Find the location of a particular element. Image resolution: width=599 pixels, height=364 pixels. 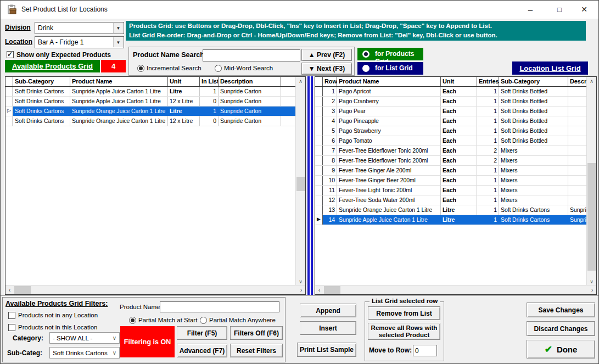

maximize-icon: □ is located at coordinates (559, 9).